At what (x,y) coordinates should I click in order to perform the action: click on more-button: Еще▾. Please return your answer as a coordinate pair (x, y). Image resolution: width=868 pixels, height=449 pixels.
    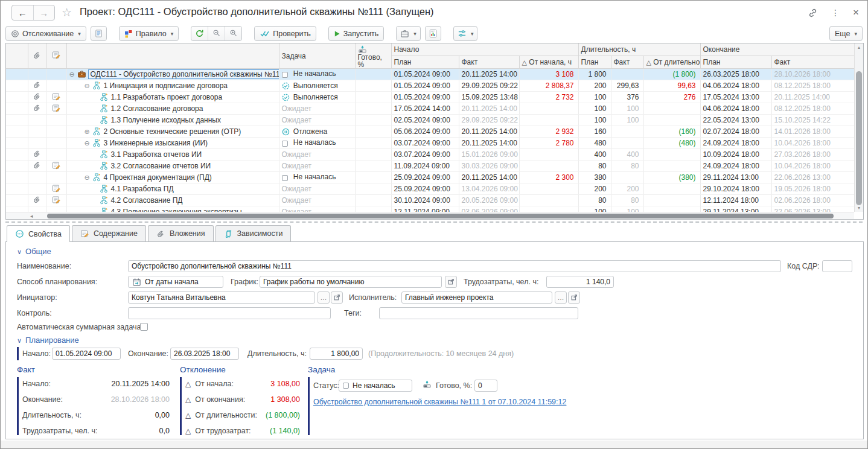
    Looking at the image, I should click on (846, 34).